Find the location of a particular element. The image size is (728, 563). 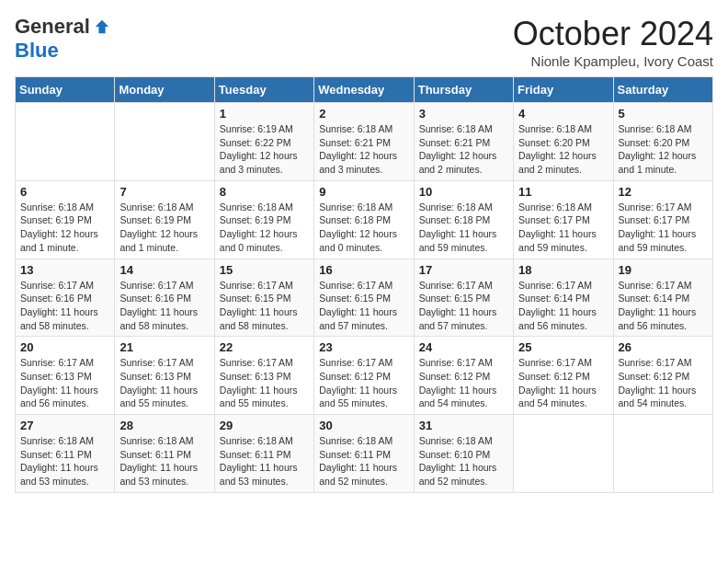

day-number: 10 is located at coordinates (463, 191).